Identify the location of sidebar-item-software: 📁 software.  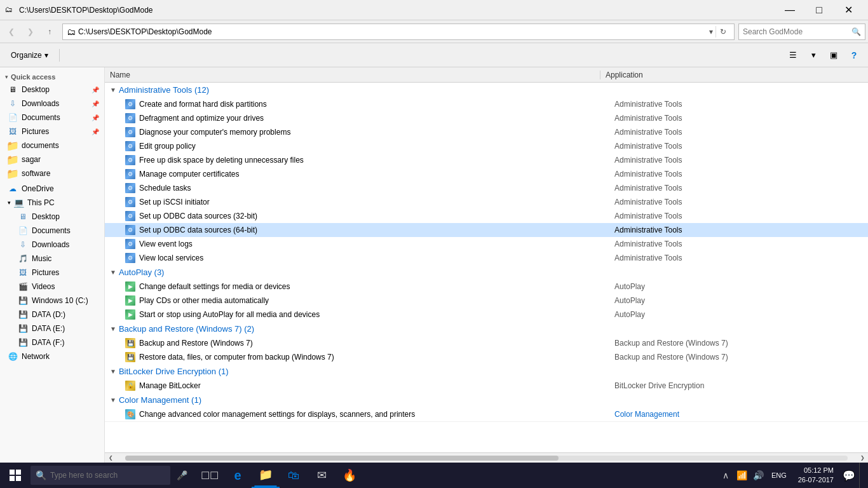
(52, 173).